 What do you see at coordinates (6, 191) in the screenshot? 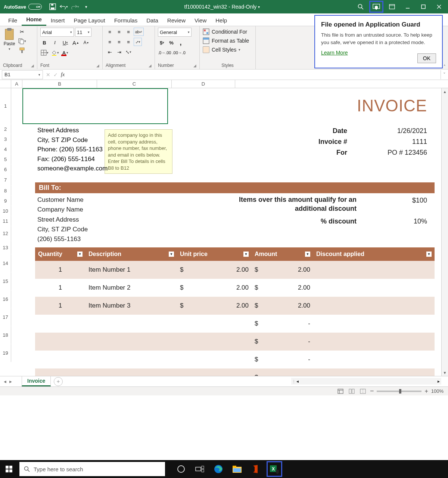
I see `row-header: 8` at bounding box center [6, 191].